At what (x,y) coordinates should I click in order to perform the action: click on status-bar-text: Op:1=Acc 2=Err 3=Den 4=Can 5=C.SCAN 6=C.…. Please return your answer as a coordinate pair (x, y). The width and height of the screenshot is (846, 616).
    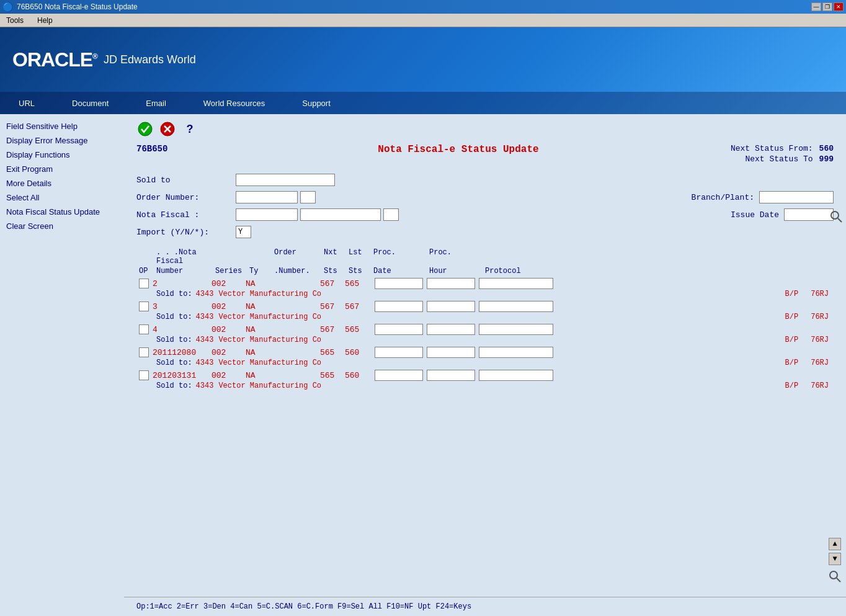
    Looking at the image, I should click on (304, 607).